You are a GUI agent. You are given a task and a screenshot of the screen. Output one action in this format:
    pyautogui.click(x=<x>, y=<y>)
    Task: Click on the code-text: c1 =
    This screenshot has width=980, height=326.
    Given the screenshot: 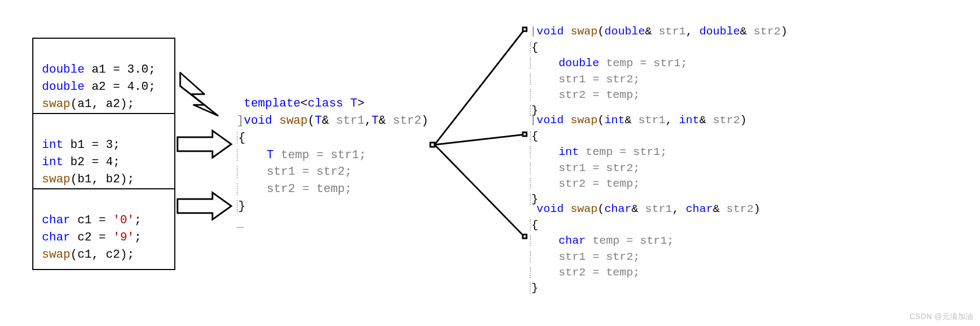 What is the action you would take?
    pyautogui.click(x=91, y=221)
    